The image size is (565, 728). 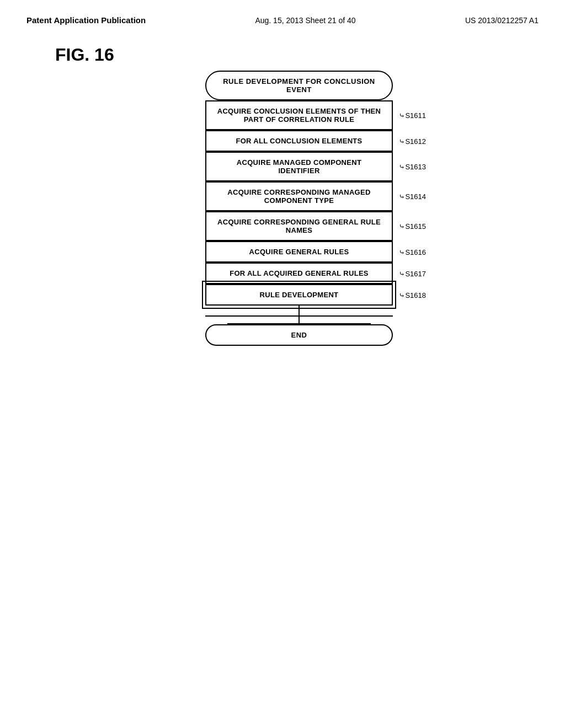 I want to click on box-s1614: ACQUIRE CORRESPONDING MANAGED COMPONENT …, so click(x=299, y=196).